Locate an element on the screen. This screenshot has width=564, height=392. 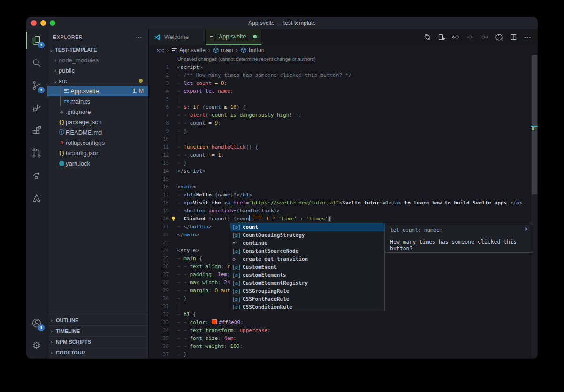
line-number: 19 is located at coordinates (159, 211).